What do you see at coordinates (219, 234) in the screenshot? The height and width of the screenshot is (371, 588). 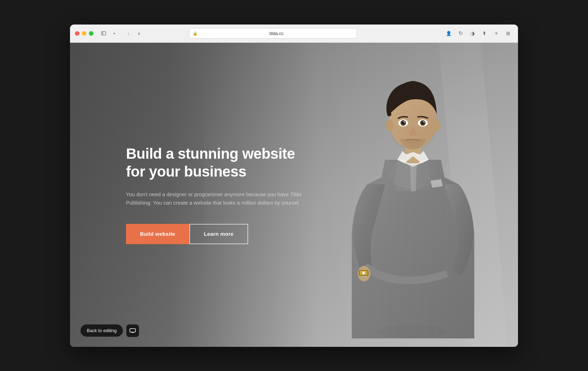 I see `learn-more-button: Learn more` at bounding box center [219, 234].